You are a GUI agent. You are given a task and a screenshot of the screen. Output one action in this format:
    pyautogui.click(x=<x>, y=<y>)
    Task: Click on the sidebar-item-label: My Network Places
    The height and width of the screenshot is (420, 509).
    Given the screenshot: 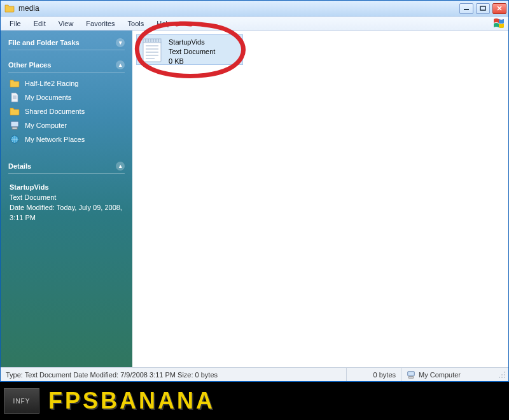 What is the action you would take?
    pyautogui.click(x=55, y=139)
    